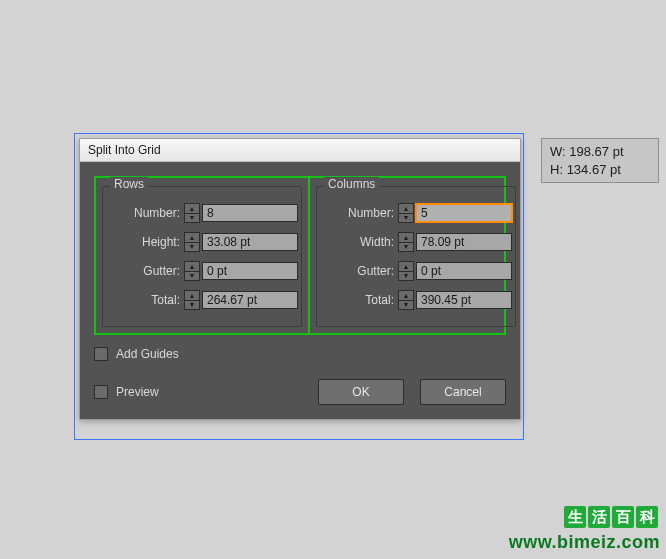  I want to click on columns-number-label: Number:, so click(359, 213).